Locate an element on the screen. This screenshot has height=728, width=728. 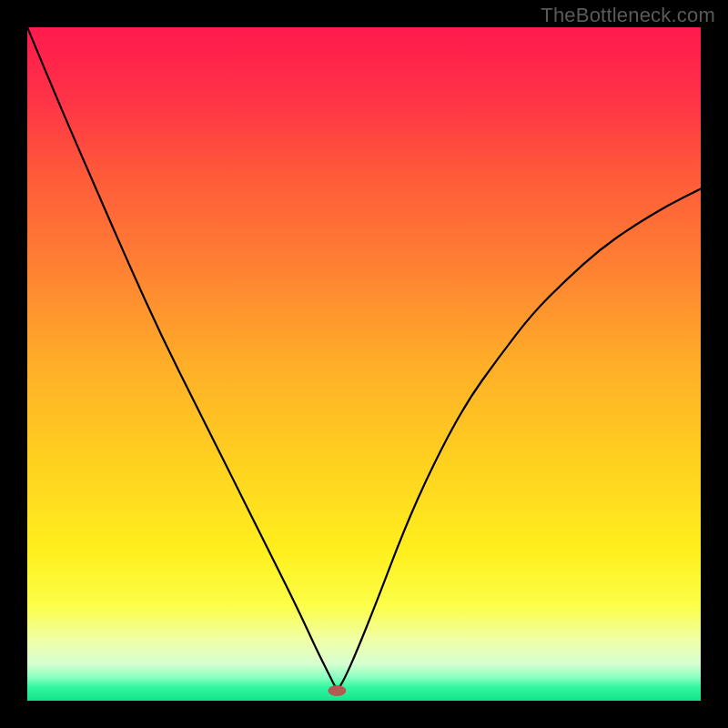
watermark-text: TheBottleneck.com is located at coordinates (628, 15).